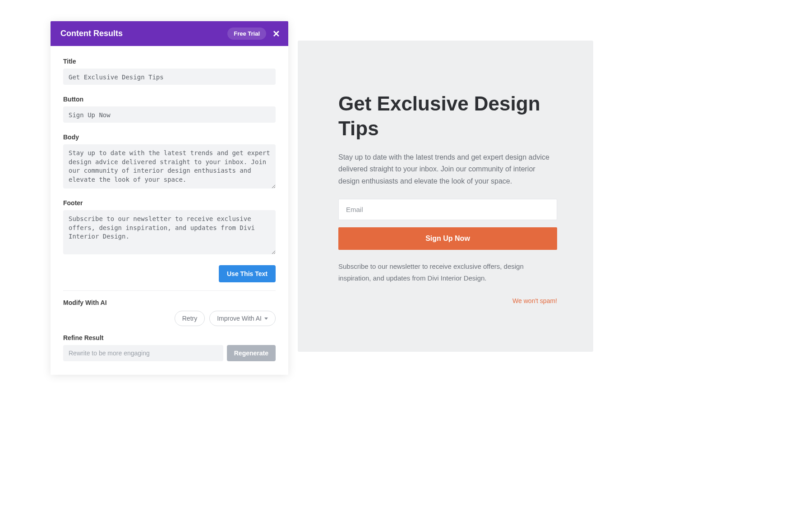 This screenshot has height=529, width=812. Describe the element at coordinates (170, 61) in the screenshot. I see `title-label: Title` at that location.